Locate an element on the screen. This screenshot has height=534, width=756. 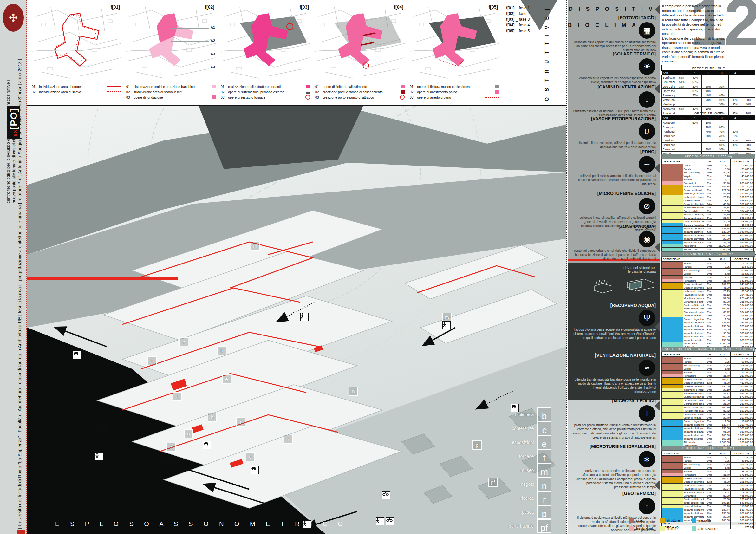
building-key-letter: p is located at coordinates (544, 512).